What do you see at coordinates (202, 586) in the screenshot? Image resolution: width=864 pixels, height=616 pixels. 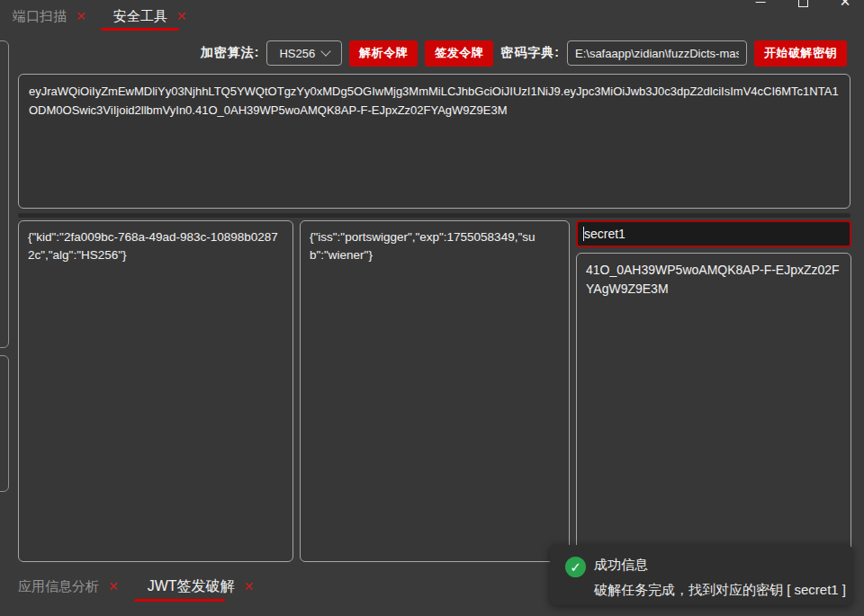 I see `tab-jwt-crack: JWT签发破解 ✕` at bounding box center [202, 586].